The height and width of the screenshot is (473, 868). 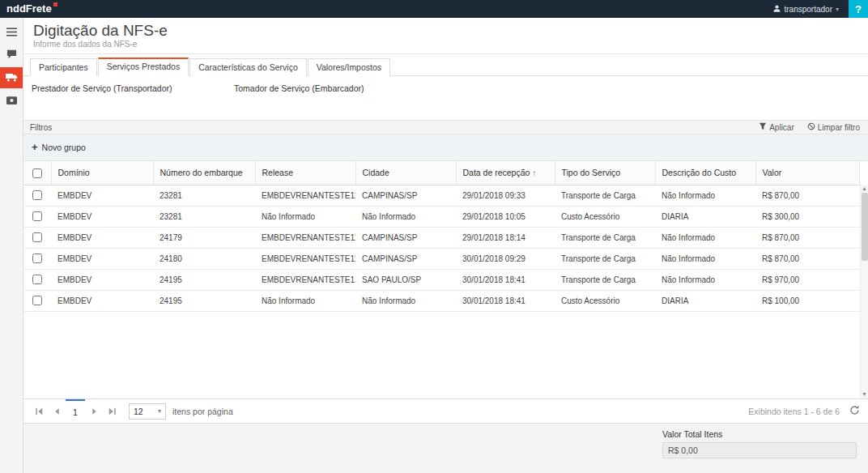 I want to click on page-number-selected: 1, so click(x=75, y=411).